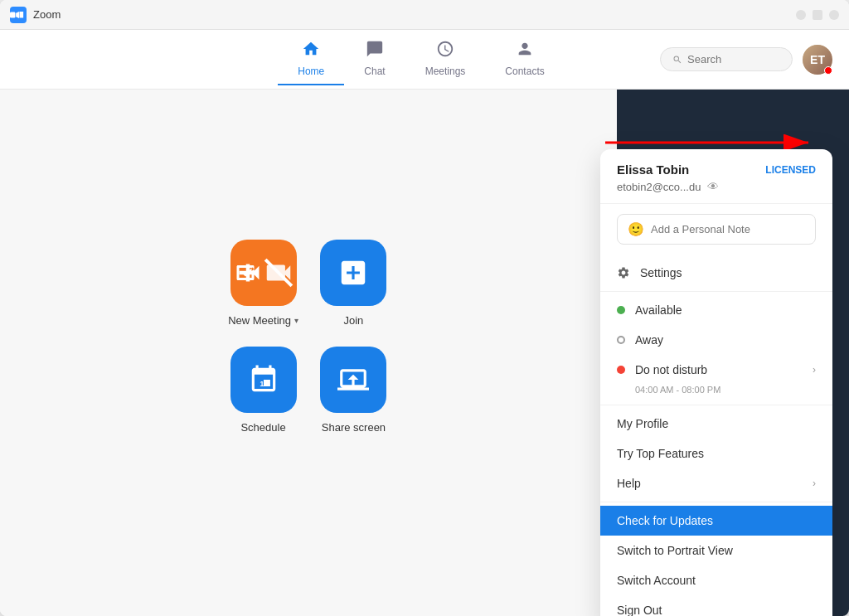 Image resolution: width=849 pixels, height=616 pixels. What do you see at coordinates (716, 483) in the screenshot?
I see `menu-item-help: Help ›` at bounding box center [716, 483].